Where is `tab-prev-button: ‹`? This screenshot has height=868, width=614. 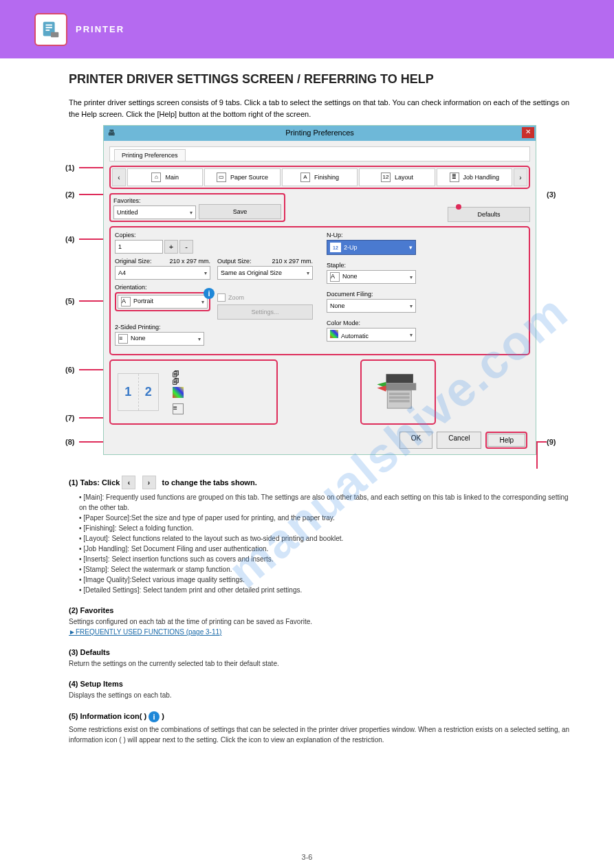 tab-prev-button: ‹ is located at coordinates (119, 177).